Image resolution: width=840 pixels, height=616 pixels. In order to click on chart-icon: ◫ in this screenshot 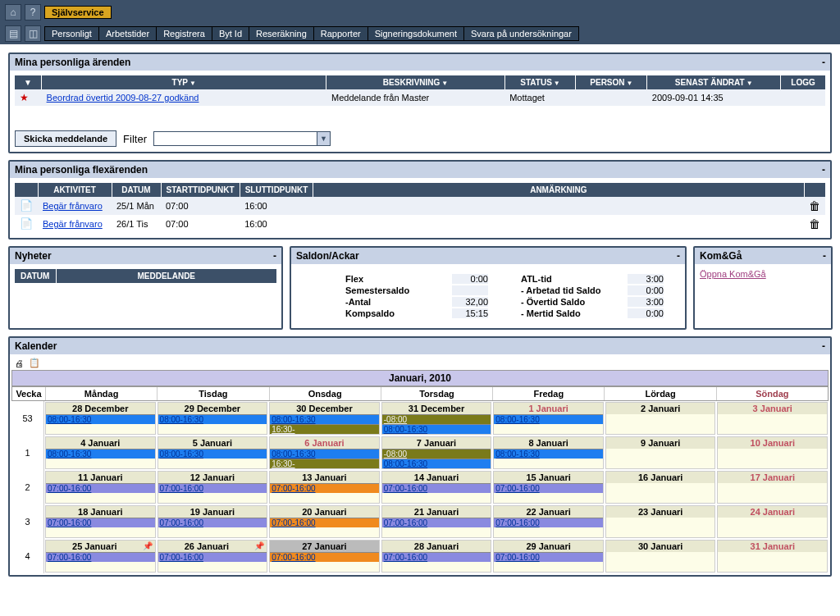, I will do `click(33, 34)`.